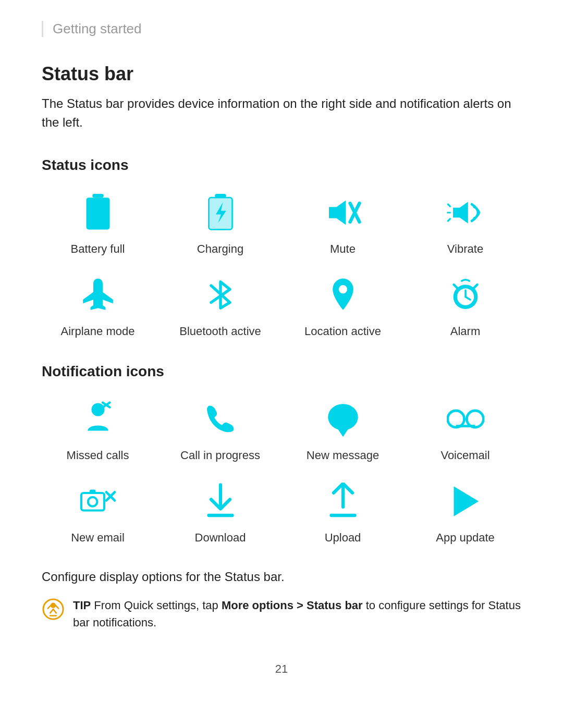 Image resolution: width=563 pixels, height=728 pixels. I want to click on list-item: App update, so click(465, 511).